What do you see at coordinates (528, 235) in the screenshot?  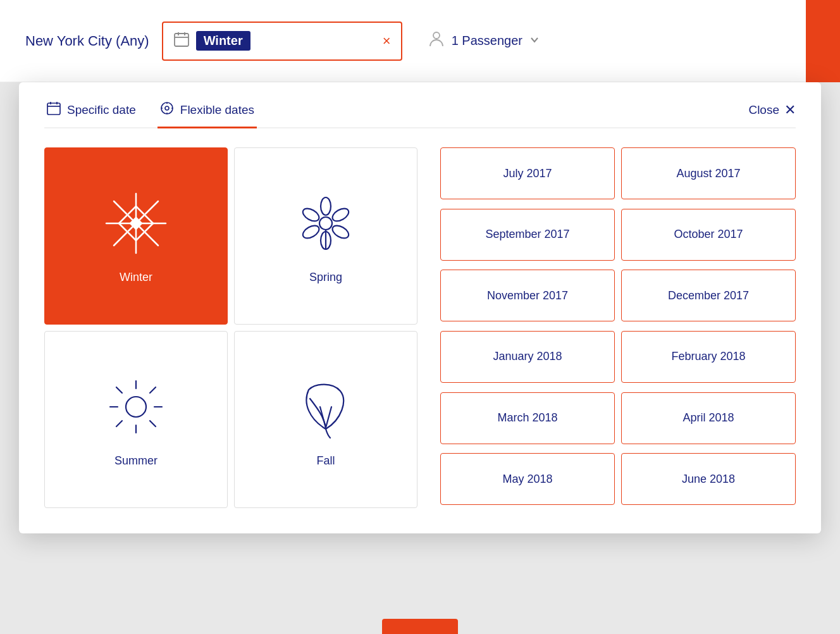 I see `month-button-september-2017: September 2017` at bounding box center [528, 235].